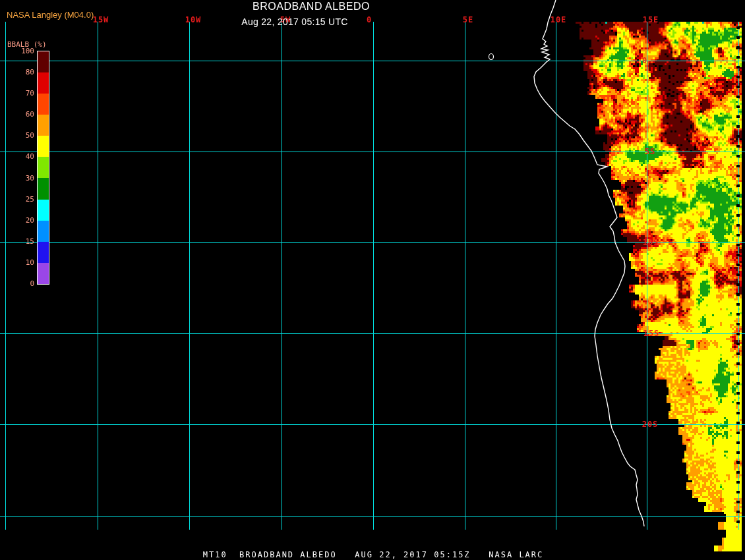 The width and height of the screenshot is (745, 560). What do you see at coordinates (294, 22) in the screenshot?
I see `timestamp-title: Aug 22, 2017 05:15 UTC` at bounding box center [294, 22].